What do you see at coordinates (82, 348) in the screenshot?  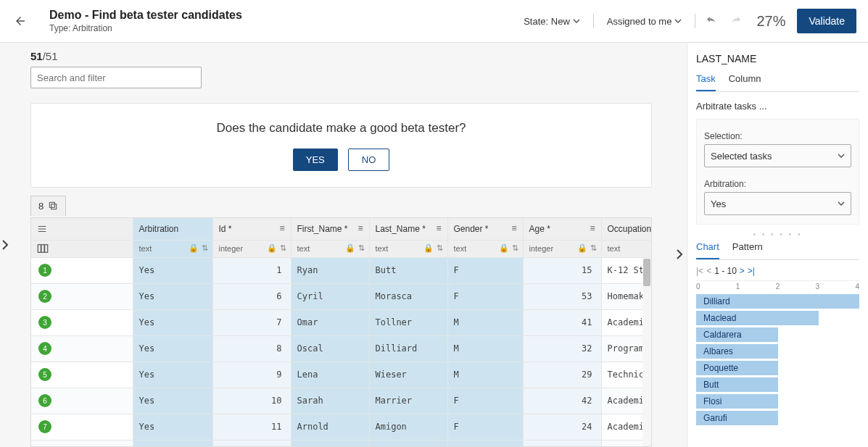 I see `row-index-cell: 4` at bounding box center [82, 348].